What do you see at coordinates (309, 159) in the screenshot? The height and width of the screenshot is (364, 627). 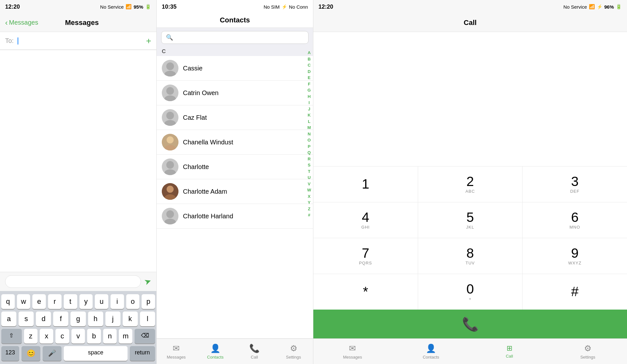 I see `alpha-R: R` at bounding box center [309, 159].